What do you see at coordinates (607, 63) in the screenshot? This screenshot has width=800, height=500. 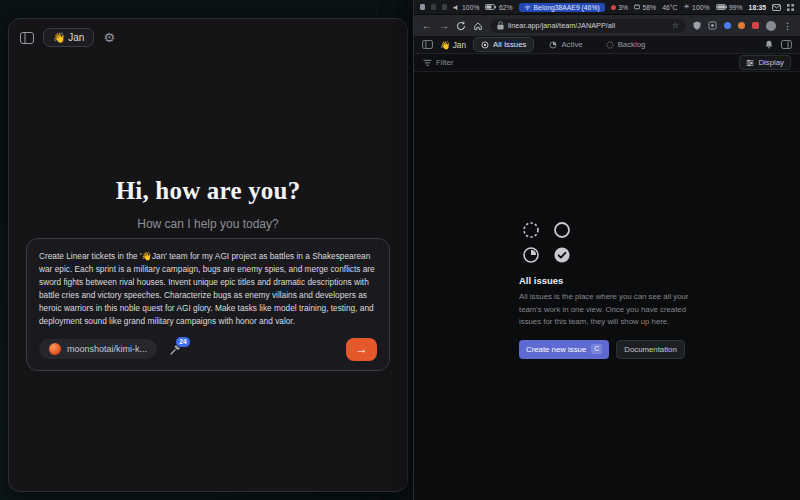 I see `filter-bar: Filter Display` at bounding box center [607, 63].